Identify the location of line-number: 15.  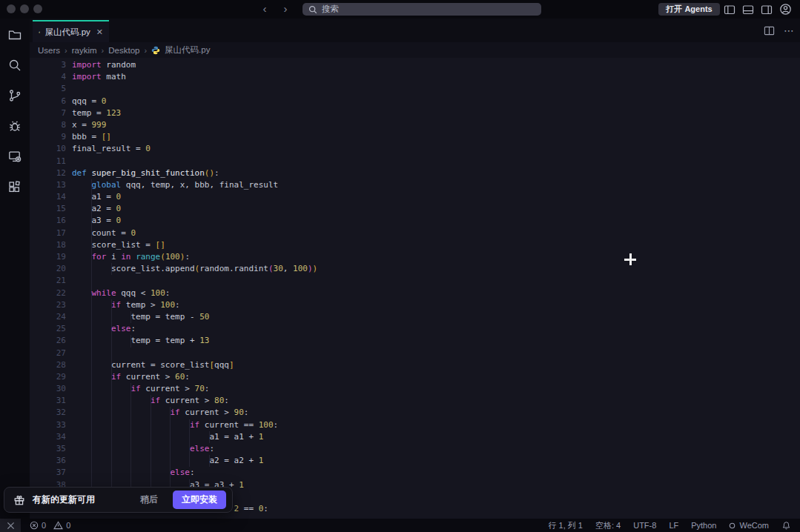
(47, 209).